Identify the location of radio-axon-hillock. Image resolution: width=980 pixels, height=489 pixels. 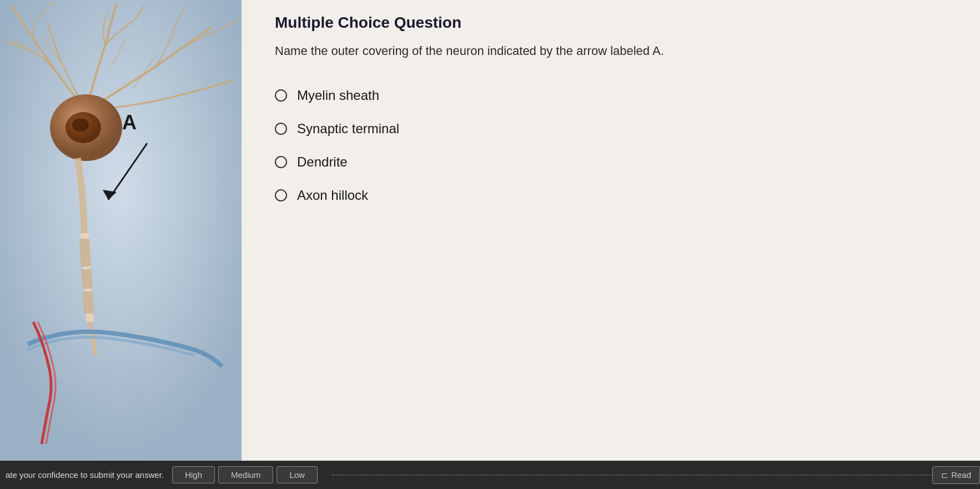
(281, 195).